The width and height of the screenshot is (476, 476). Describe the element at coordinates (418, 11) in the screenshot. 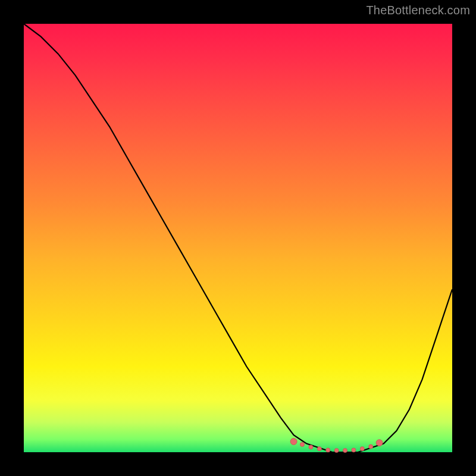

I see `watermark-text: TheBottleneck.com` at that location.